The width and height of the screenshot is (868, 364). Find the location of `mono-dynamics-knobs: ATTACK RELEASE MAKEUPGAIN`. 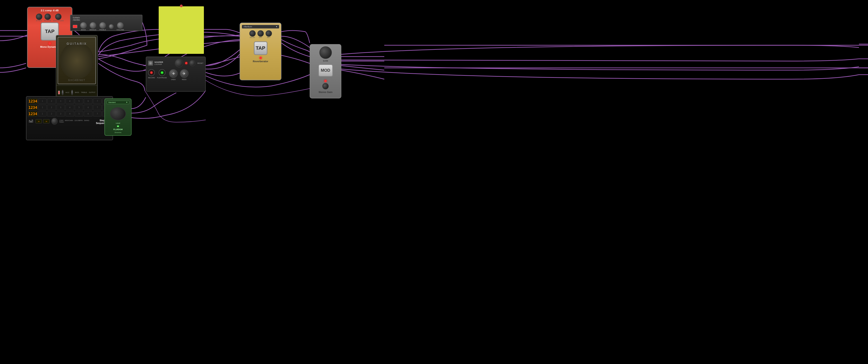

mono-dynamics-knobs: ATTACK RELEASE MAKEUPGAIN is located at coordinates (50, 18).